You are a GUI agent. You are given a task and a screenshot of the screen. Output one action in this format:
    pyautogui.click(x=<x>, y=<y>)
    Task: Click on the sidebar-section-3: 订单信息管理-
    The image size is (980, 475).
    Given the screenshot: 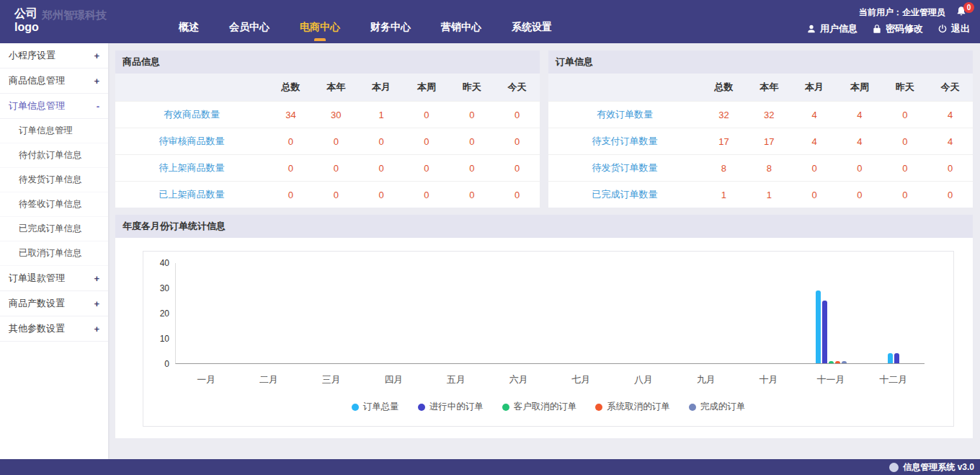 What is the action you would take?
    pyautogui.click(x=54, y=107)
    